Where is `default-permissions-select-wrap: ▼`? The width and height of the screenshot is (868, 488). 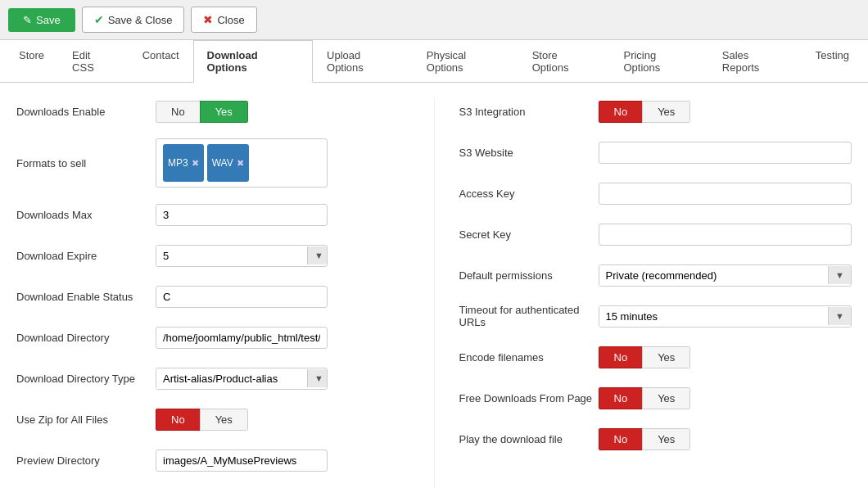
default-permissions-select-wrap: ▼ is located at coordinates (726, 275).